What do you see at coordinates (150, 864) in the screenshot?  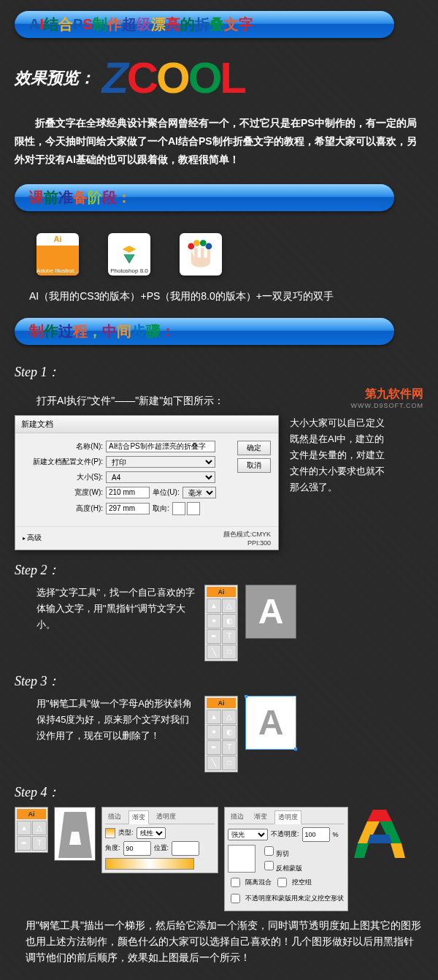 I see `gradient-bar` at bounding box center [150, 864].